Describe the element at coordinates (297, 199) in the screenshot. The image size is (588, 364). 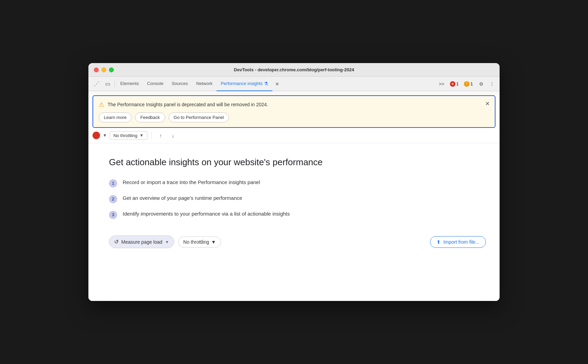
I see `steps-list: 1 Record or import a trace into the Perf…` at that location.